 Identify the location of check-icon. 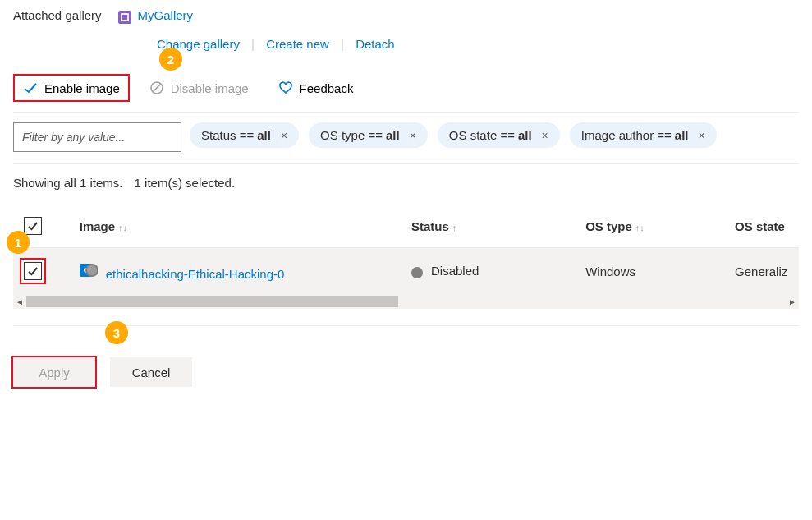
(30, 88).